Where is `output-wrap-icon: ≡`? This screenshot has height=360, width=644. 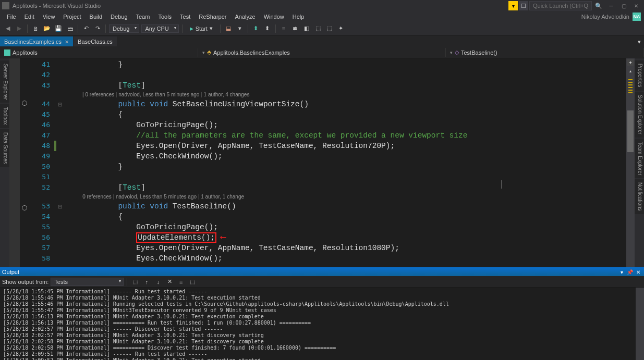
output-wrap-icon: ≡ is located at coordinates (181, 282).